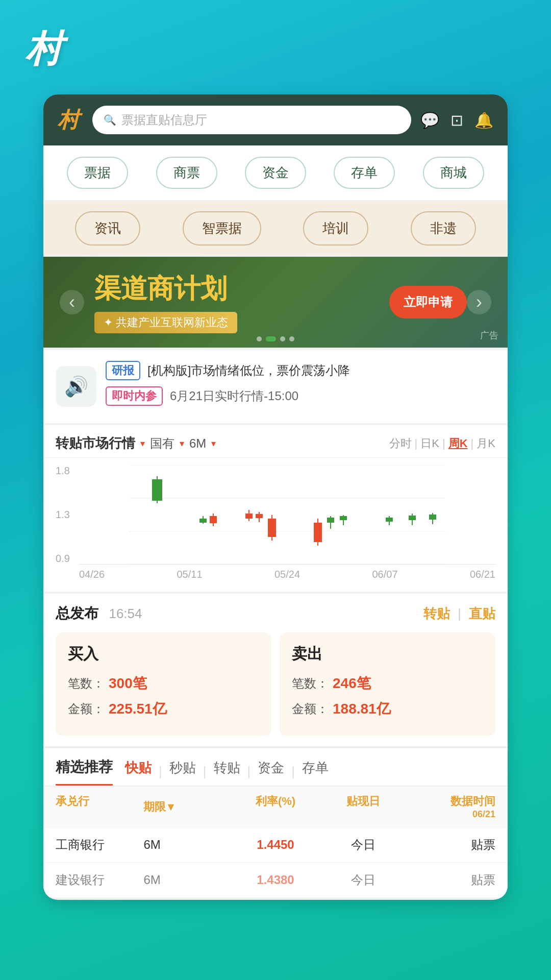 The image size is (551, 980). Describe the element at coordinates (108, 229) in the screenshot. I see `sub-tab-zixun: 资讯` at that location.